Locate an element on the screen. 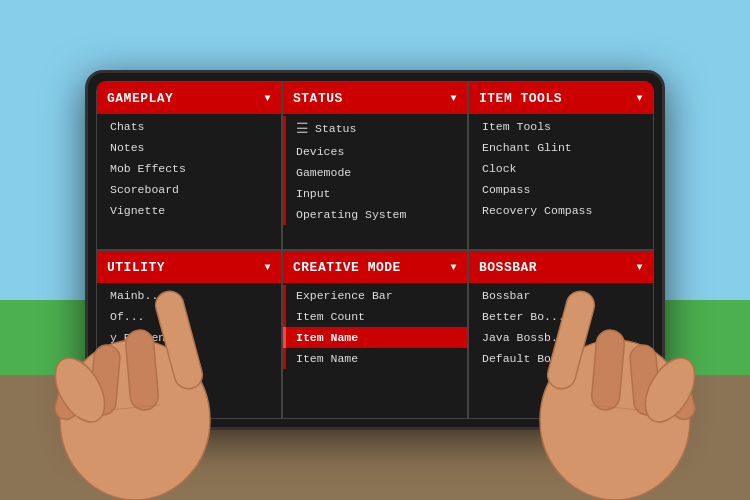 Image resolution: width=750 pixels, height=500 pixels. list-item: Recovery Compass is located at coordinates (561, 210).